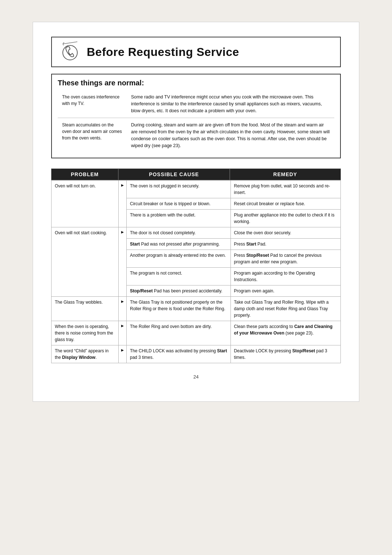 The width and height of the screenshot is (392, 555). I want to click on remedy-cell-1-4: Program oven again., so click(285, 291).